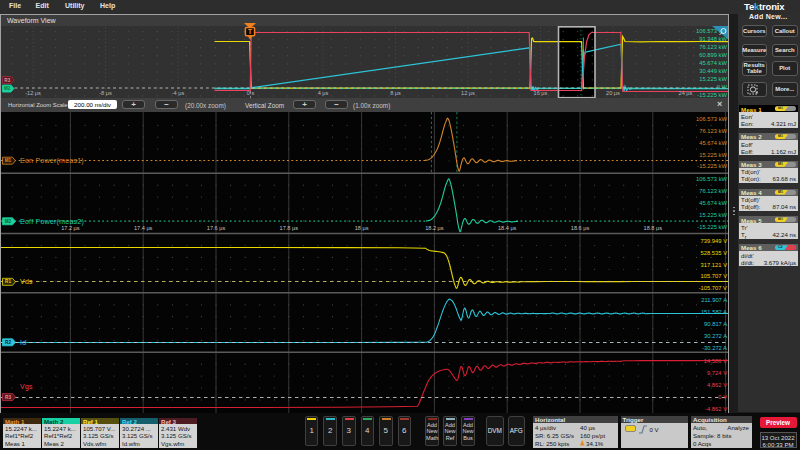  I want to click on svg-text: 91.348 kW, so click(713, 39).